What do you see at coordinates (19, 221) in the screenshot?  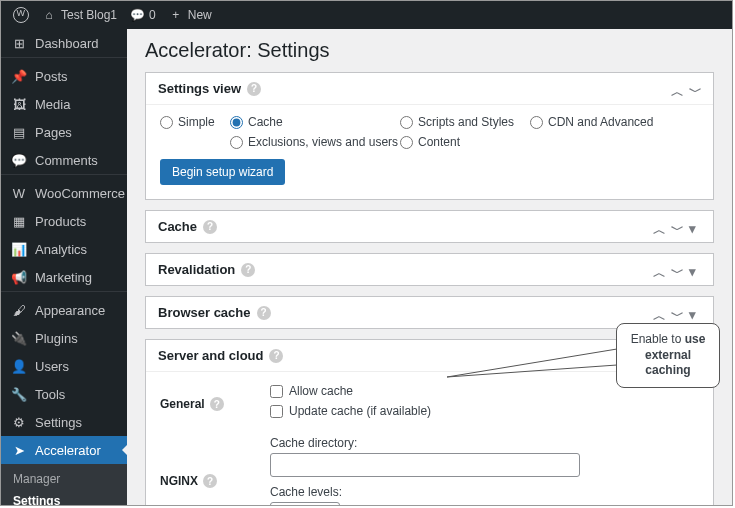 I see `product-icon: ▦` at bounding box center [19, 221].